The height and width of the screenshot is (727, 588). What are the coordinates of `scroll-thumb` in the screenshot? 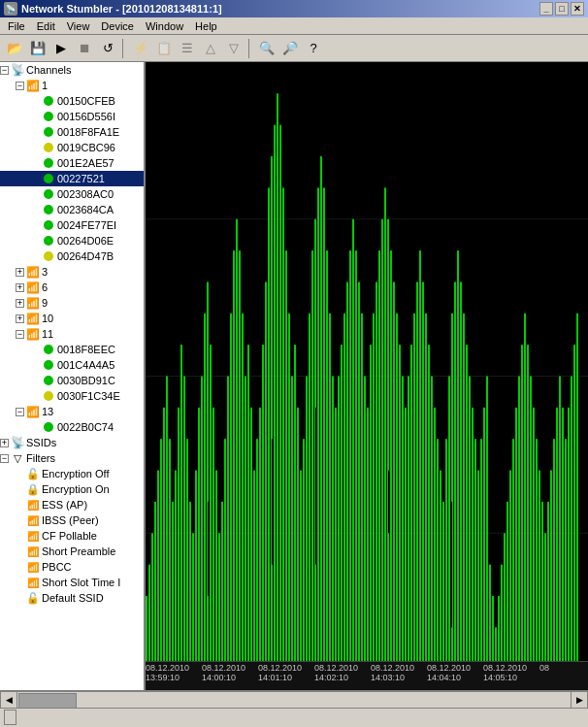 It's located at (48, 701).